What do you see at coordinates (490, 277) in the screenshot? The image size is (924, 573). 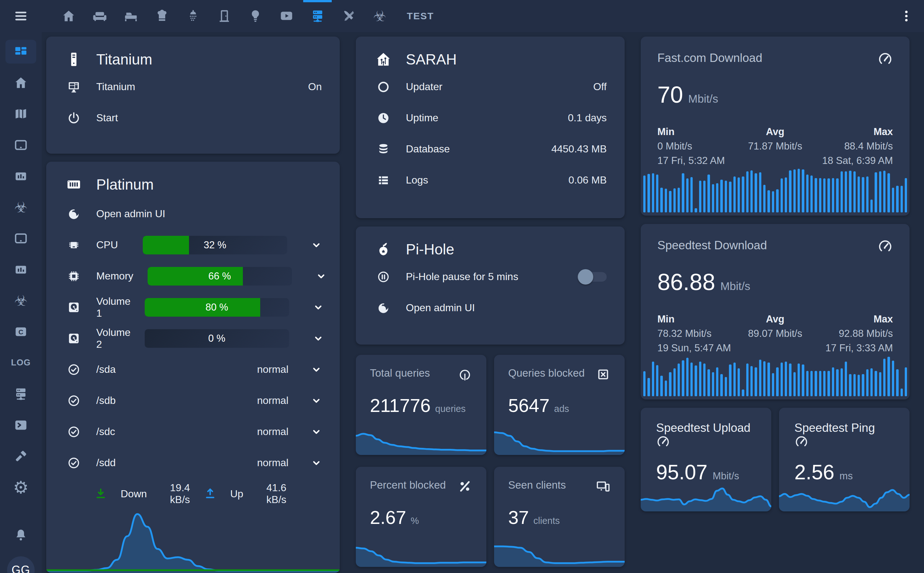 I see `pihole-pause-row: Pi-Hole pause for 5 mins` at bounding box center [490, 277].